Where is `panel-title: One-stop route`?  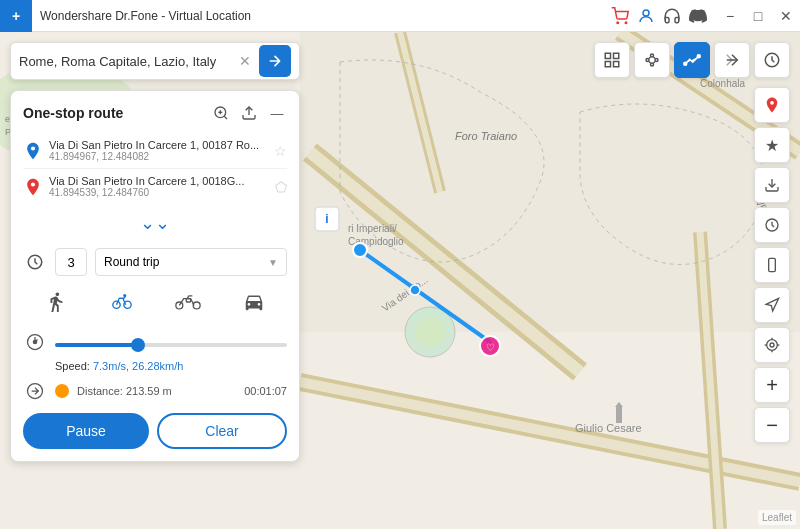
panel-title: One-stop route is located at coordinates (73, 113).